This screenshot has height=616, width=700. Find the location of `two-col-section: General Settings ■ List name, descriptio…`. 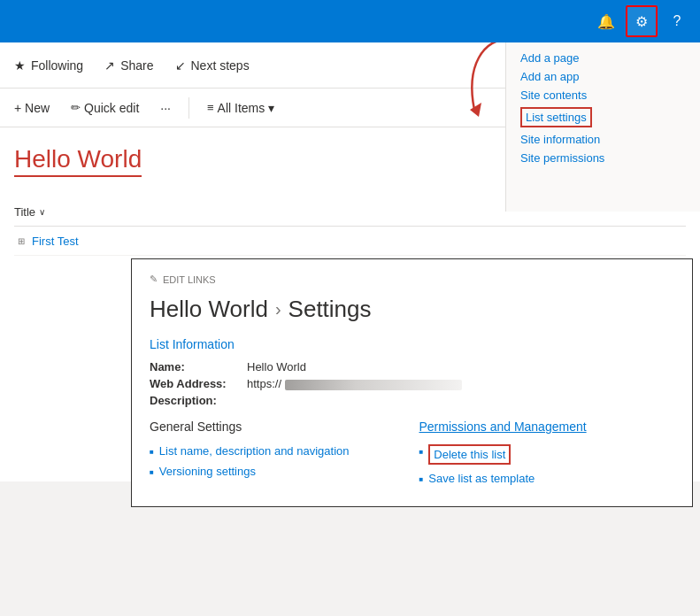

two-col-section: General Settings ■ List name, descriptio… is located at coordinates (412, 456).